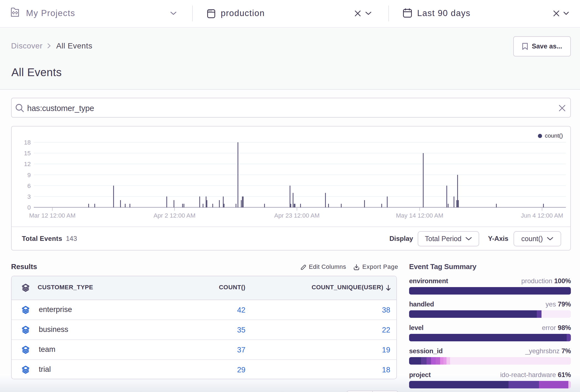 This screenshot has width=580, height=392. Describe the element at coordinates (27, 153) in the screenshot. I see `svg-text: 15` at that location.